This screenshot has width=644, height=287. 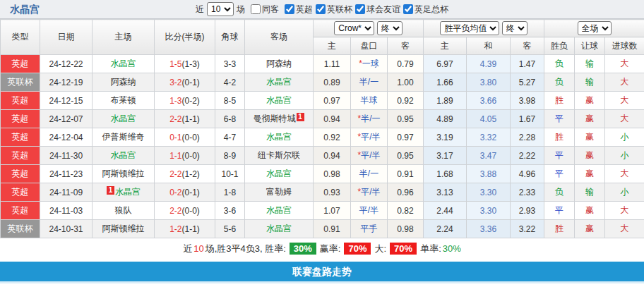 I want to click on avg-state-select: 终, so click(x=515, y=28).